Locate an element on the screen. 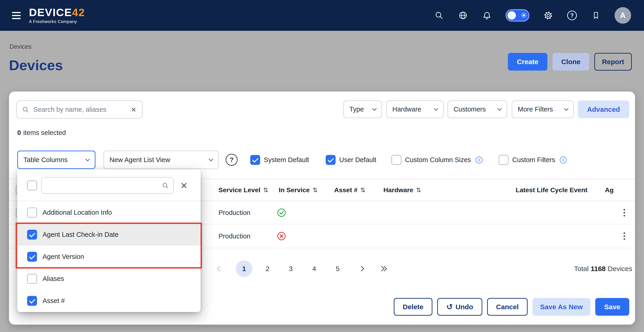  footer-actions: Delete Undo Cancel Save As New Save is located at coordinates (512, 307).